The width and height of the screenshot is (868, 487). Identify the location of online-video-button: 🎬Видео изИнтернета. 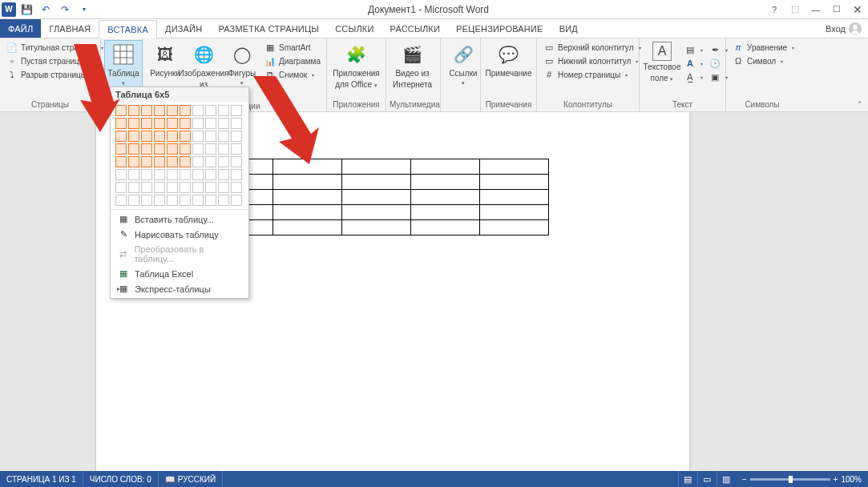
(412, 66).